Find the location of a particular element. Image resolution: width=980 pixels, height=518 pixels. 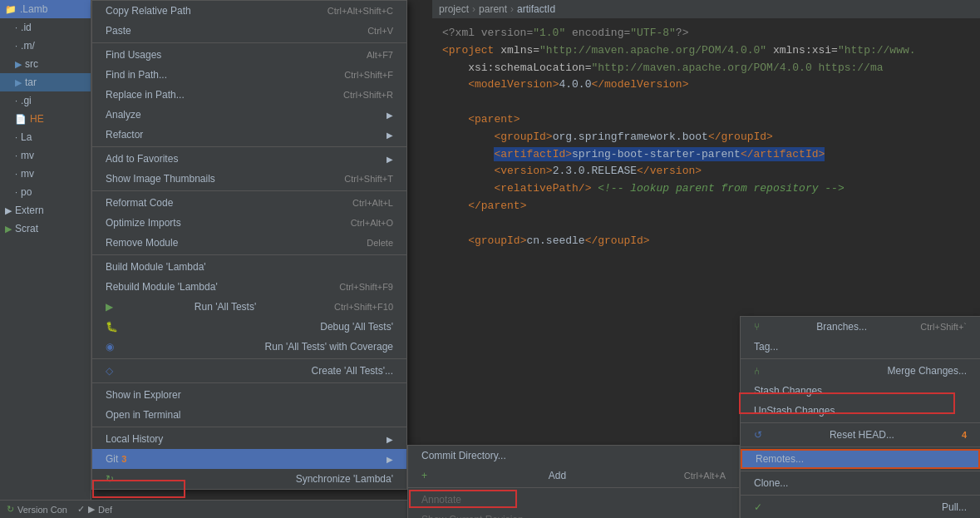

ctx-add-to-favorites: Add to Favorites ▶ is located at coordinates (249, 159).